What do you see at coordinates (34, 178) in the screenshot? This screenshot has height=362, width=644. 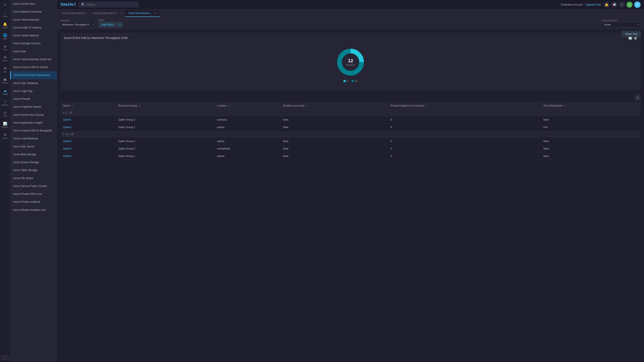 I see `sidebar-item-file-share: Azure File Share` at bounding box center [34, 178].